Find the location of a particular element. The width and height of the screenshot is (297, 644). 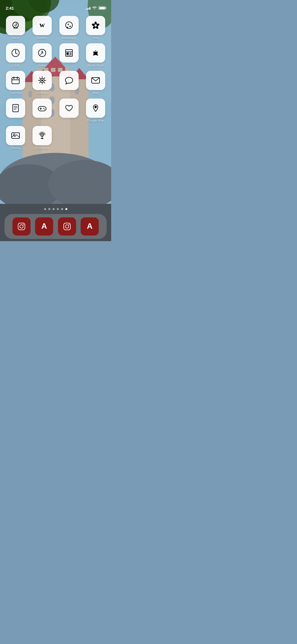

dock-appstore-1: A is located at coordinates (44, 226).